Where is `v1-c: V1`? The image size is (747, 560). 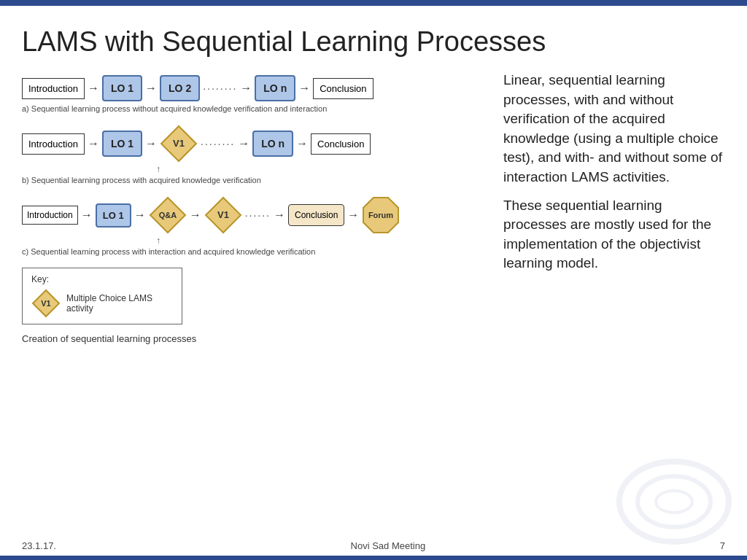
v1-c: V1 is located at coordinates (223, 215).